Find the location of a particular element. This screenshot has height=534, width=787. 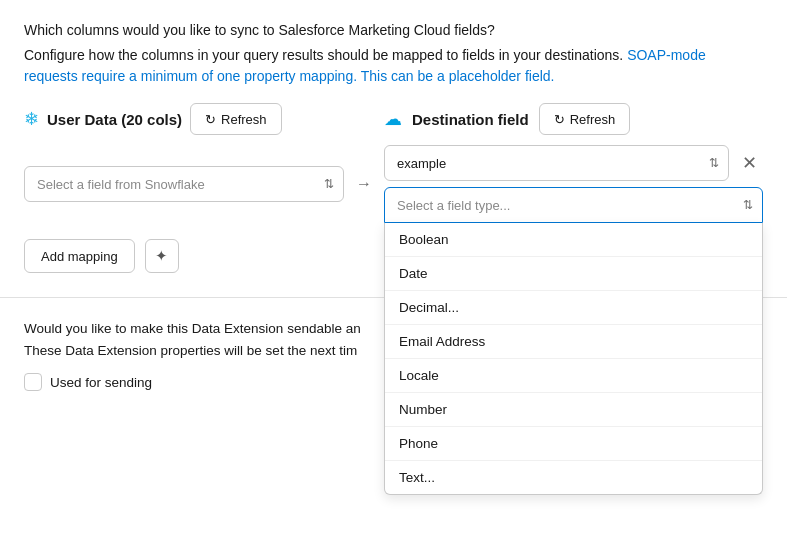

destination-data-extension-select: example is located at coordinates (556, 163).